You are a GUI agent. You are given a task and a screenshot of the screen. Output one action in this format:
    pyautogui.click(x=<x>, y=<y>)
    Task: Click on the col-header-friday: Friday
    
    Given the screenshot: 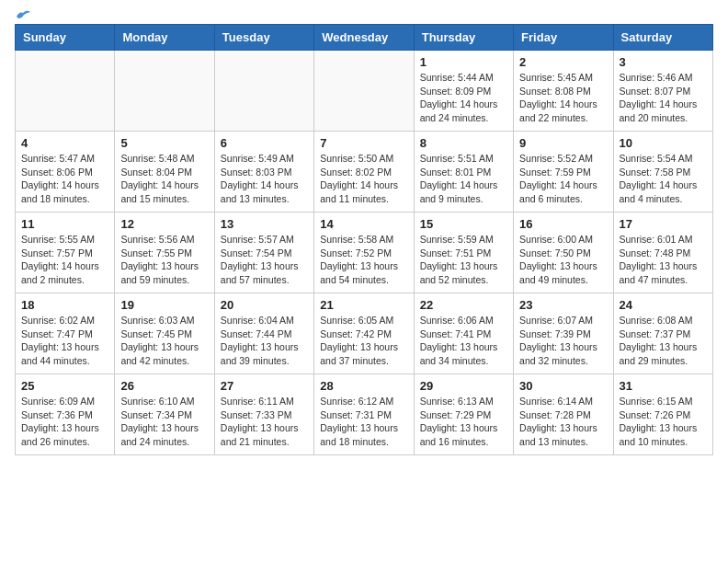 What is the action you would take?
    pyautogui.click(x=563, y=38)
    